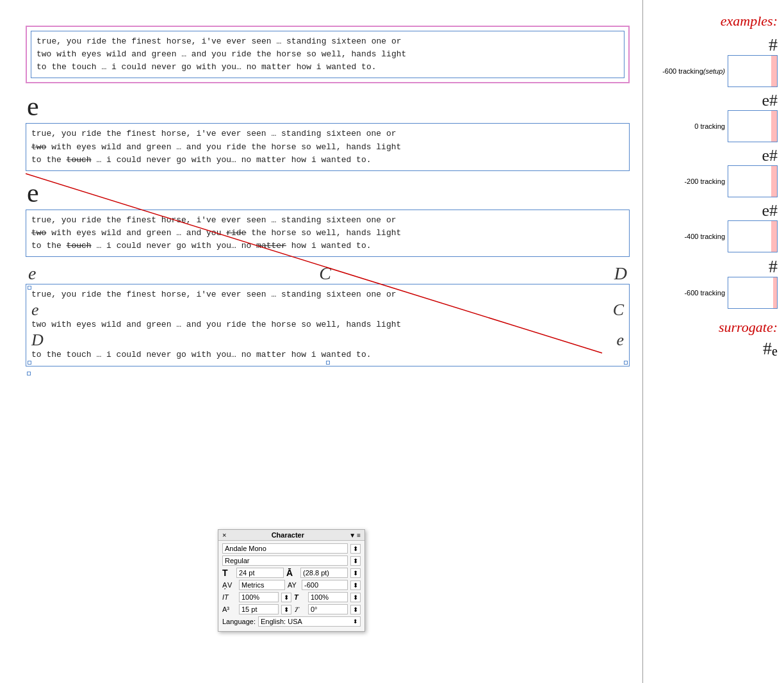  Describe the element at coordinates (224, 535) in the screenshot. I see `char-panel-close-btn: ×` at that location.